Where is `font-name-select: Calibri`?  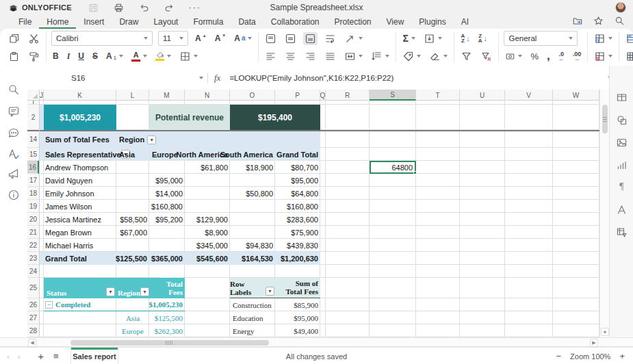 font-name-select: Calibri is located at coordinates (102, 38).